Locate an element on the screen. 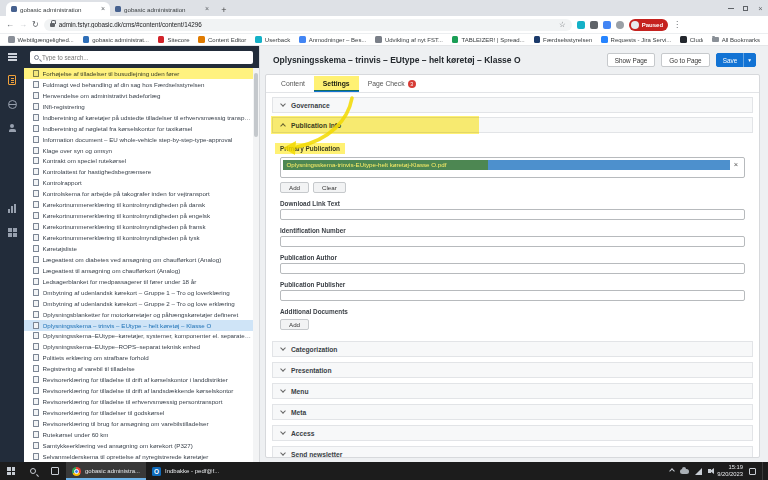  bookmark-star-icon: ☆ is located at coordinates (562, 24).